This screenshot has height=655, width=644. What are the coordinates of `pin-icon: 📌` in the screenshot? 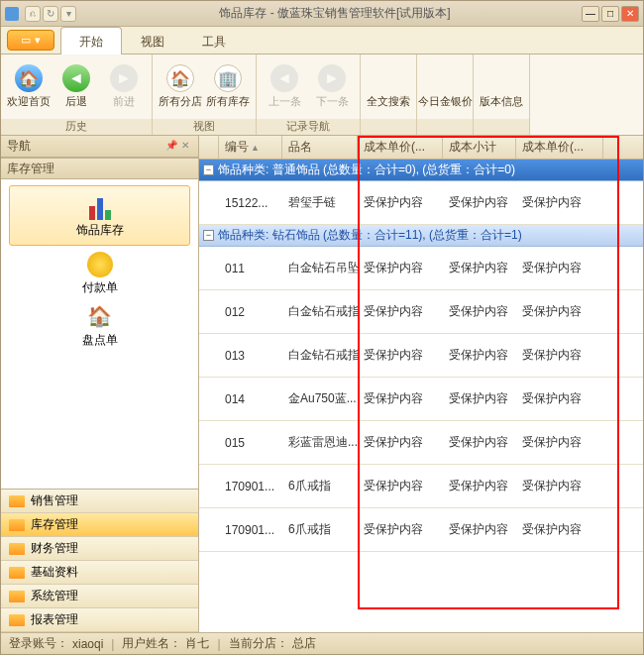 It's located at (171, 147).